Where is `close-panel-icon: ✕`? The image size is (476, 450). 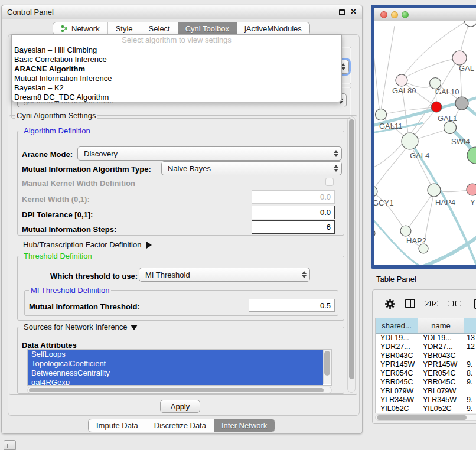
close-panel-icon: ✕ is located at coordinates (353, 12).